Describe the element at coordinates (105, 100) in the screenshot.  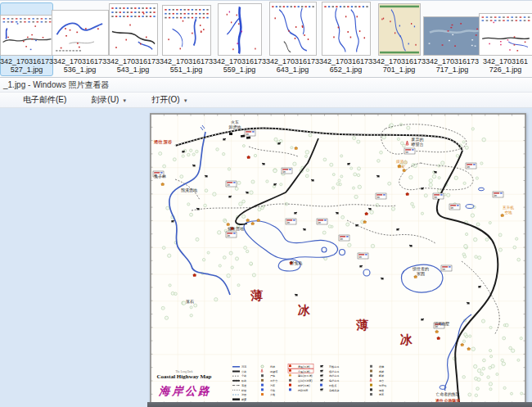
I see `menu-item-burn-label: 刻录(U)` at that location.